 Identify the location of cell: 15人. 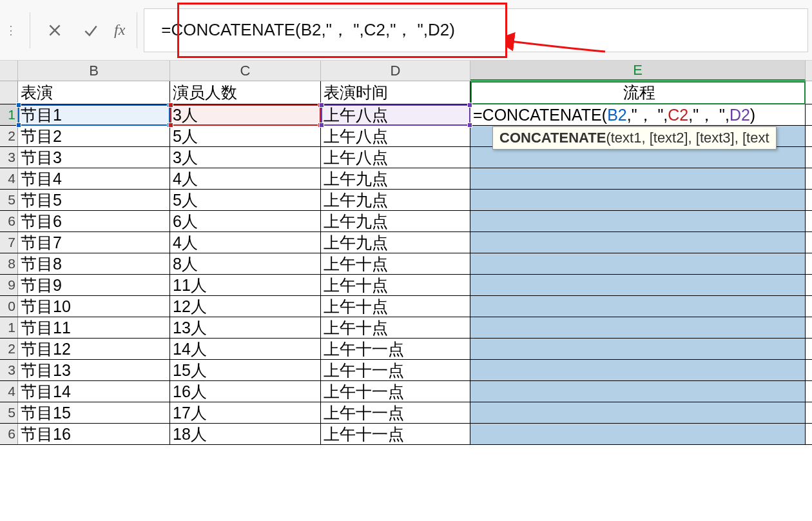
(246, 370).